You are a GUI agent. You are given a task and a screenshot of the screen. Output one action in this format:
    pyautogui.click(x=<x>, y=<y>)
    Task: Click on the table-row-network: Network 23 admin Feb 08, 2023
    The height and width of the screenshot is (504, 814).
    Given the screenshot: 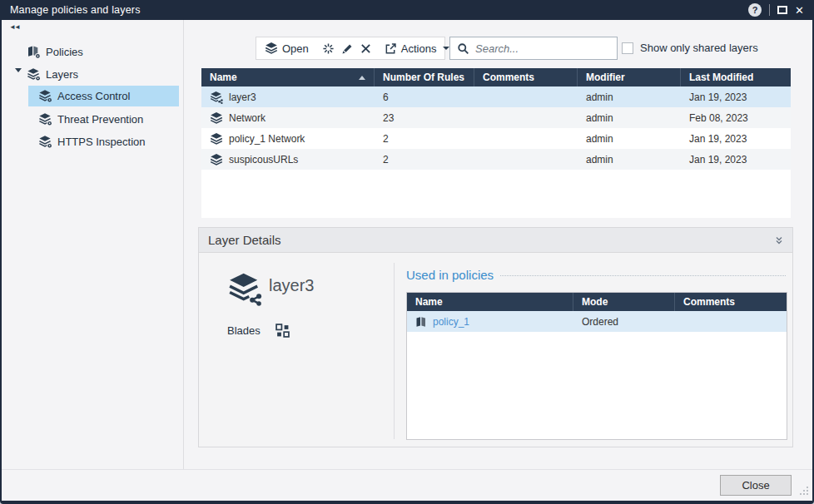 What is the action you would take?
    pyautogui.click(x=496, y=118)
    